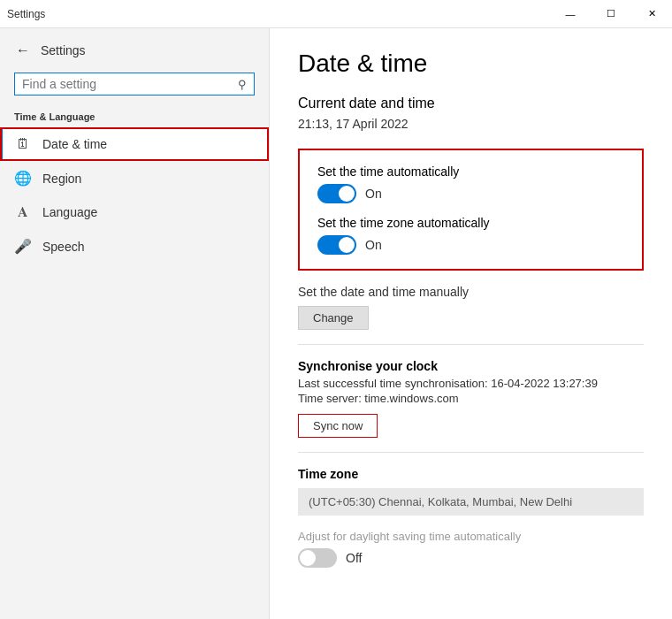 Image resolution: width=672 pixels, height=619 pixels. Describe the element at coordinates (611, 14) in the screenshot. I see `titlebar-controls: — ☐ ✕` at that location.